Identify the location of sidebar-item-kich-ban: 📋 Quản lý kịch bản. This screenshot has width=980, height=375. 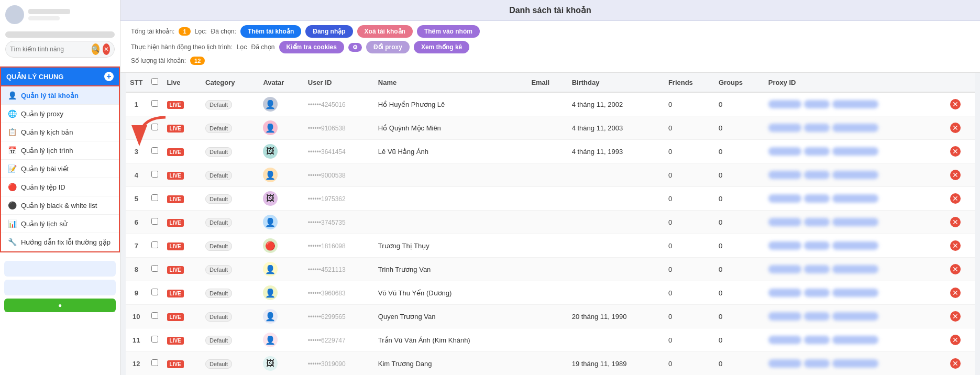
(60, 132).